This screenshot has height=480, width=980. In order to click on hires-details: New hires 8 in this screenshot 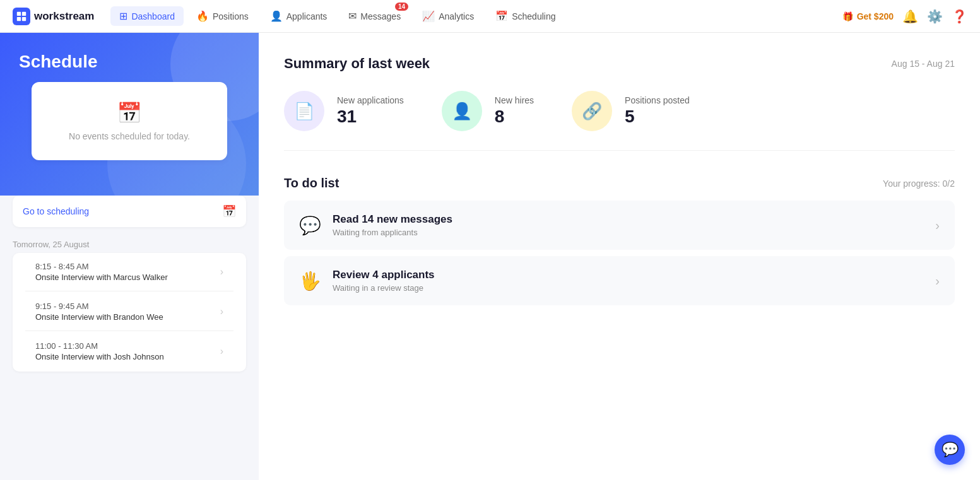, I will do `click(514, 111)`.